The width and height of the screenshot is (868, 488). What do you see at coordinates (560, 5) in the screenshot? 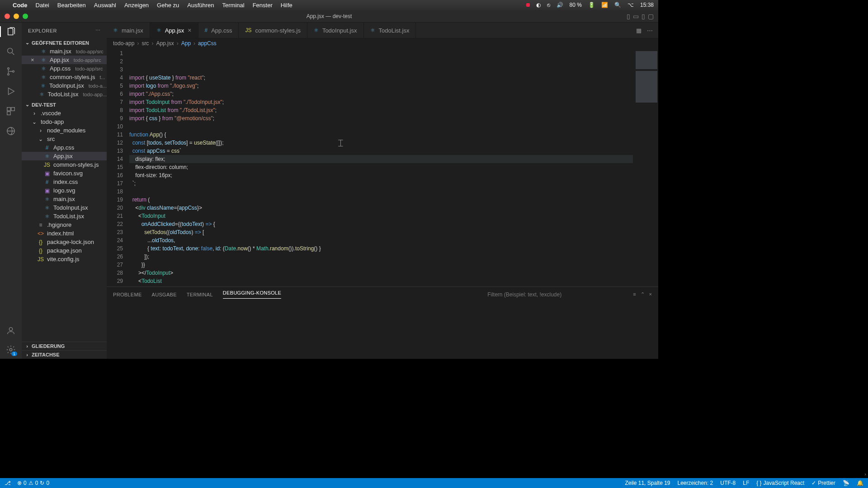
I see `tray-volume-icon: 🔊` at bounding box center [560, 5].